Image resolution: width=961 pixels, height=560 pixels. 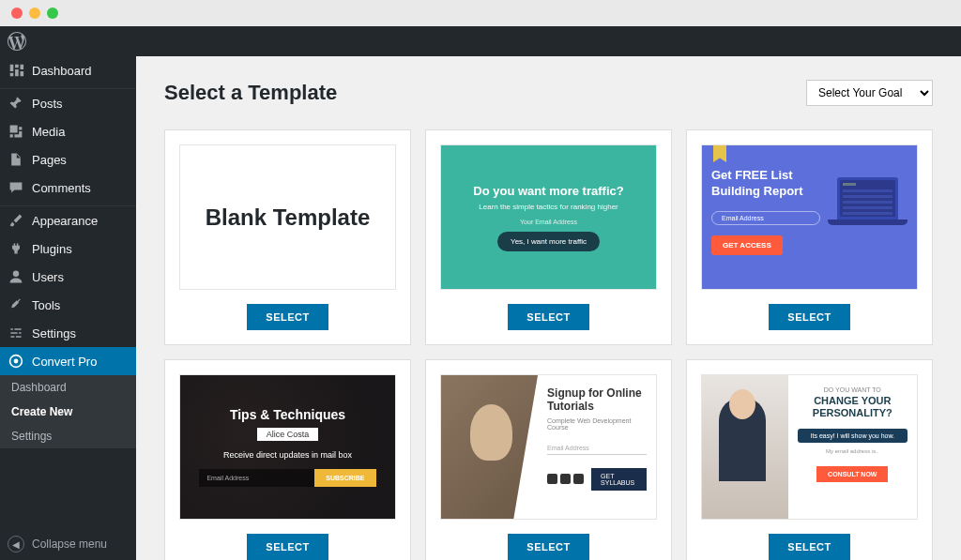 What do you see at coordinates (17, 41) in the screenshot?
I see `wordpress-logo-icon` at bounding box center [17, 41].